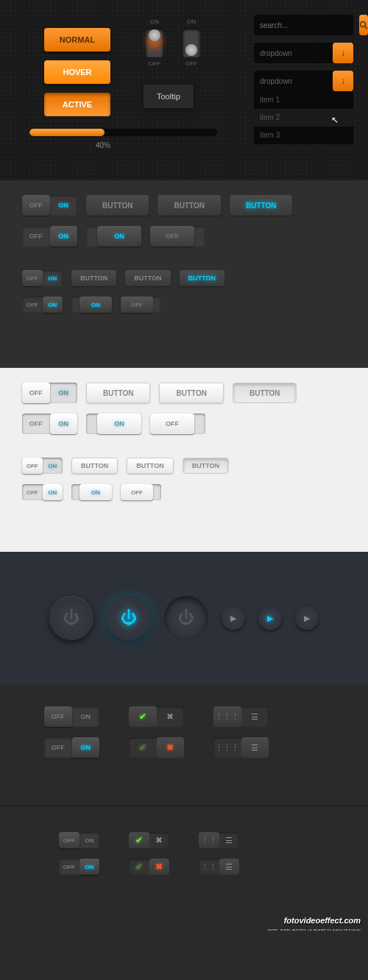  I want to click on check-toggle-on: ✔✖, so click(156, 717).